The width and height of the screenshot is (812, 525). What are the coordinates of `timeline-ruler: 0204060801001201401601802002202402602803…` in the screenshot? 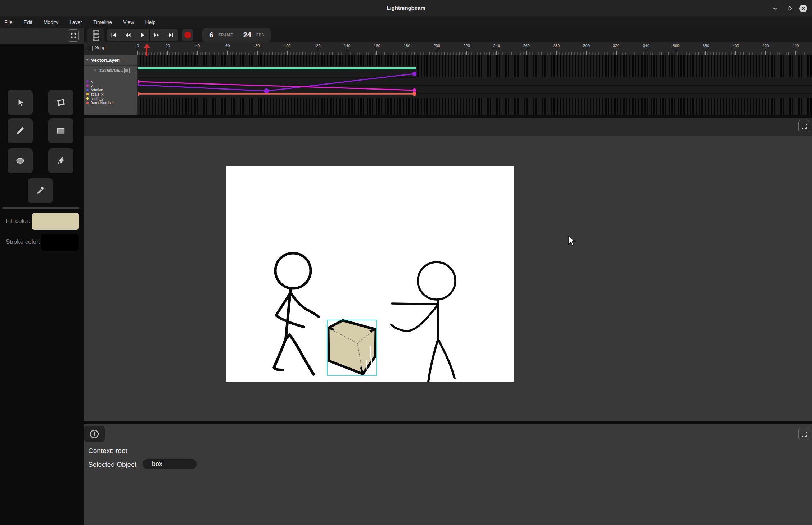 It's located at (448, 49).